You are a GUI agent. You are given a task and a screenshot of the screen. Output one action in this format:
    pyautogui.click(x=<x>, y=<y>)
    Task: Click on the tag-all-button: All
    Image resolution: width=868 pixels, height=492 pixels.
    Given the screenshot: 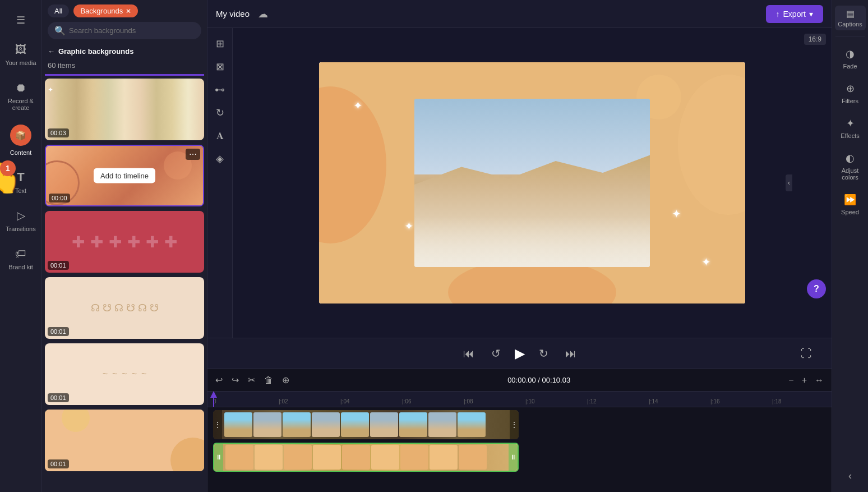 What is the action you would take?
    pyautogui.click(x=58, y=11)
    